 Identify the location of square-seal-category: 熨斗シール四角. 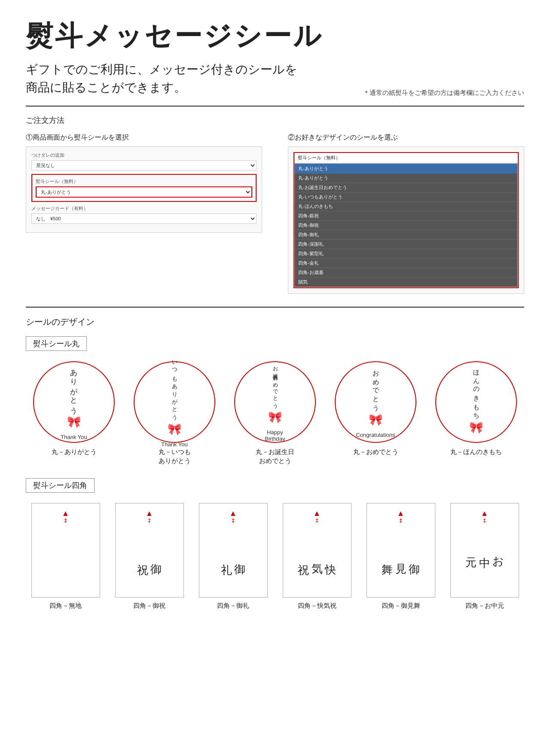
(60, 485).